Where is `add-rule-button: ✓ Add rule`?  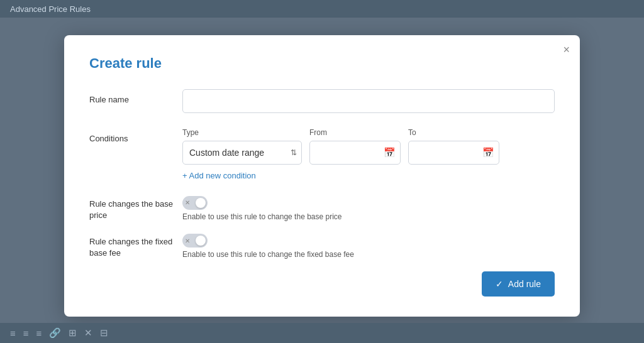
add-rule-button: ✓ Add rule is located at coordinates (518, 284).